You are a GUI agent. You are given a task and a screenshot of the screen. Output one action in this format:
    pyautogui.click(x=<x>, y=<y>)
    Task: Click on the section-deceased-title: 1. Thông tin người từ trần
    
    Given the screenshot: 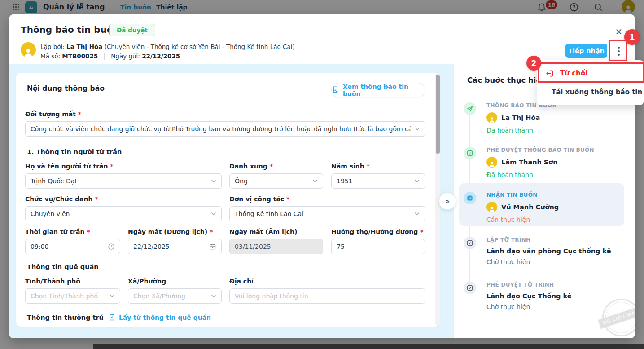 What is the action you would take?
    pyautogui.click(x=74, y=152)
    